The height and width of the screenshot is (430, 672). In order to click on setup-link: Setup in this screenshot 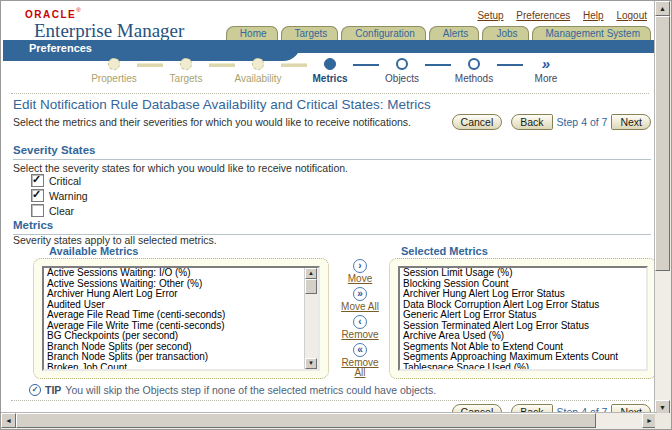, I will do `click(490, 16)`.